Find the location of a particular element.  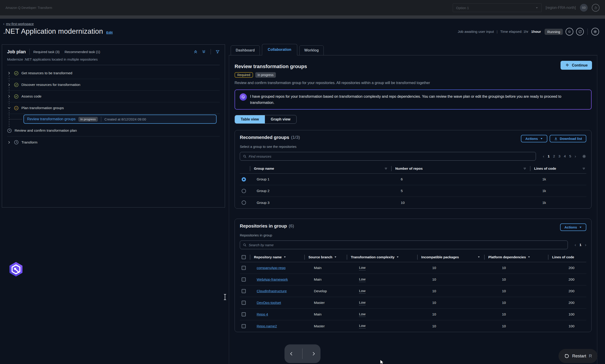

task-label: Get resources to be transformed is located at coordinates (47, 73).